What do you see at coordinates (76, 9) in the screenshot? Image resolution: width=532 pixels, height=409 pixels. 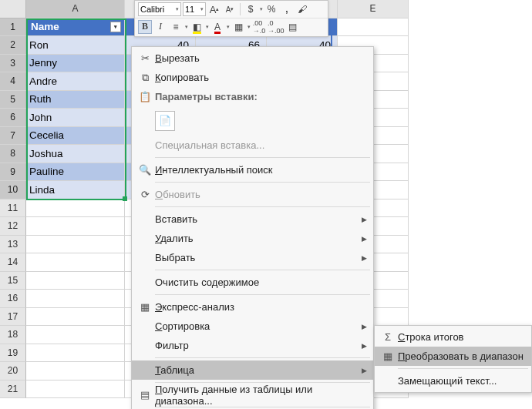 I see `col-header-A: A` at bounding box center [76, 9].